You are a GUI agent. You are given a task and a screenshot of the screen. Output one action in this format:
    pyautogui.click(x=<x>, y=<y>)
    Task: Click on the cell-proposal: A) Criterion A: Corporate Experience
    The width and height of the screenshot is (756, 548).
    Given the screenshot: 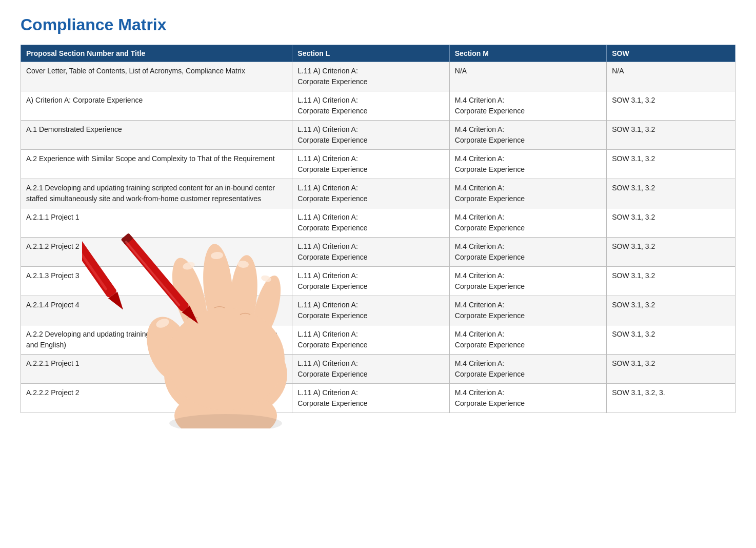 What is the action you would take?
    pyautogui.click(x=157, y=106)
    